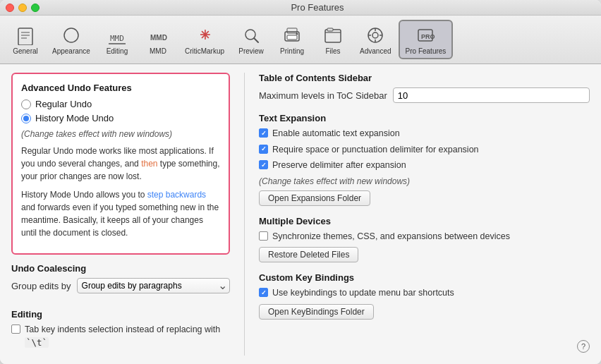 This screenshot has width=601, height=364. Describe the element at coordinates (121, 315) in the screenshot. I see `editing-title: Editing` at that location.